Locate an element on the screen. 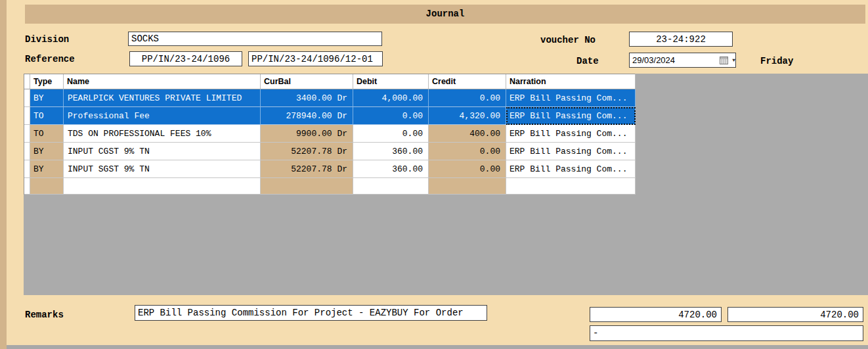  cell-type is located at coordinates (47, 187).